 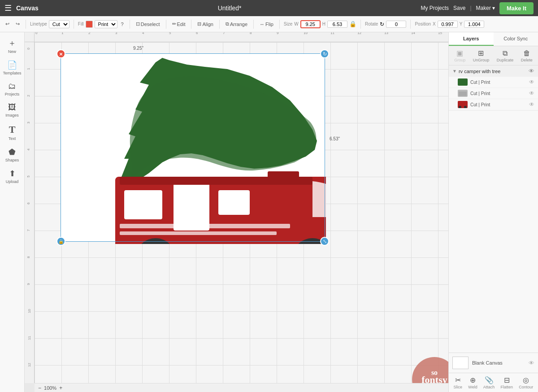 What do you see at coordinates (489, 383) in the screenshot?
I see `attach-tool: 📎 Attach` at bounding box center [489, 383].